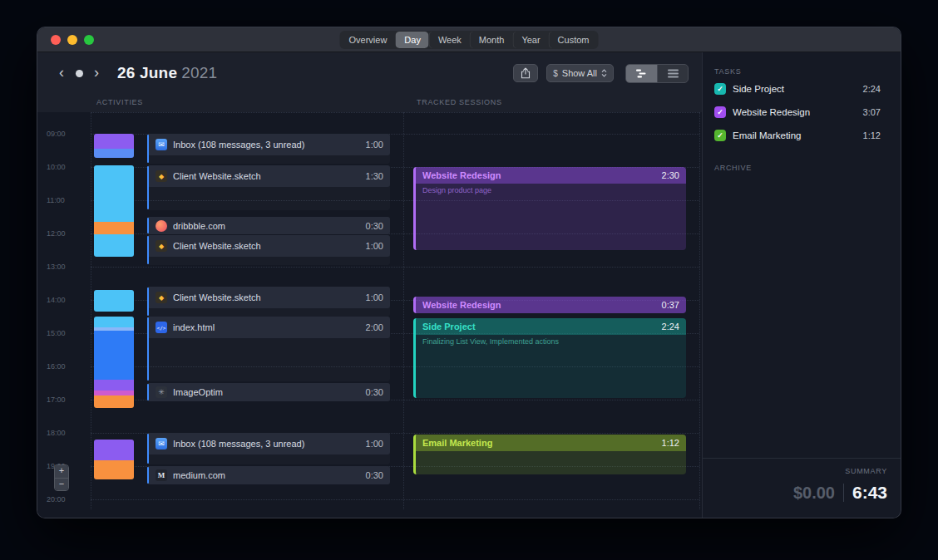 The height and width of the screenshot is (560, 938). Describe the element at coordinates (539, 305) in the screenshot. I see `session-title: Website Redesign` at that location.